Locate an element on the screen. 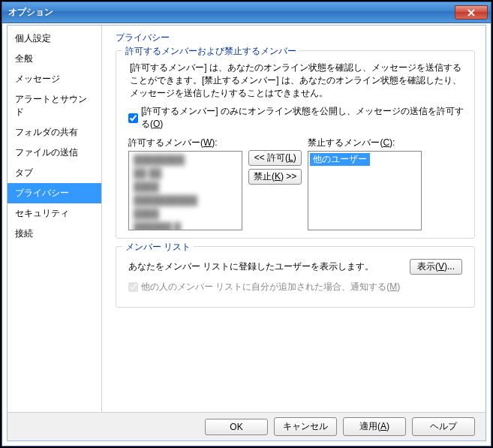 This screenshot has height=448, width=493. only-allow-row: [許可するメンバー] のみにオンライン状態を公開し、メッセージの送信を許可する(… is located at coordinates (297, 118).